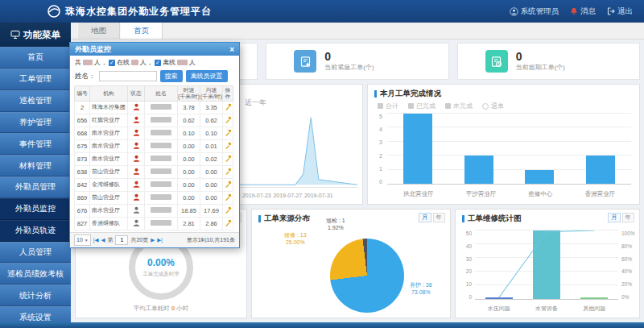 This screenshot has width=644, height=328. Describe the element at coordinates (155, 49) in the screenshot. I see `modal-titlebar: 外勤员监控 ×` at that location.